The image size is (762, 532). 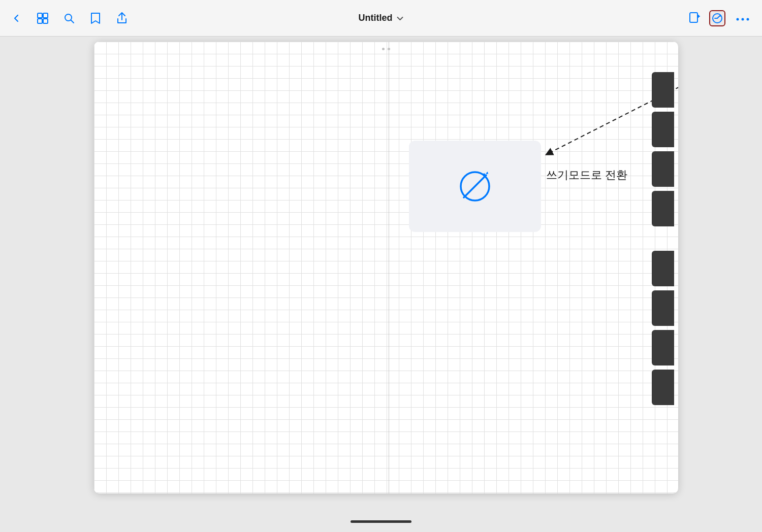 What do you see at coordinates (381, 18) in the screenshot?
I see `toolbar-center: Untitled` at bounding box center [381, 18].